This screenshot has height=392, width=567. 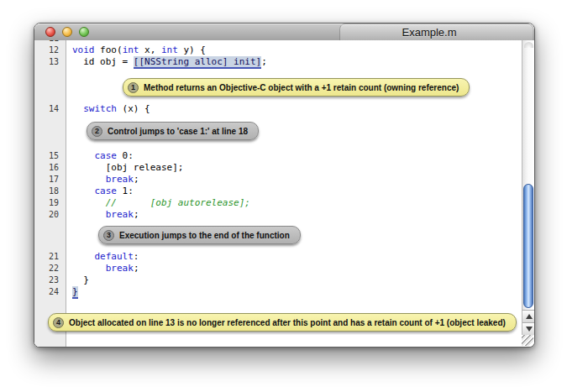 What do you see at coordinates (278, 62) in the screenshot?
I see `code-line: 13 id obj = [[NSString alloc] init];` at bounding box center [278, 62].